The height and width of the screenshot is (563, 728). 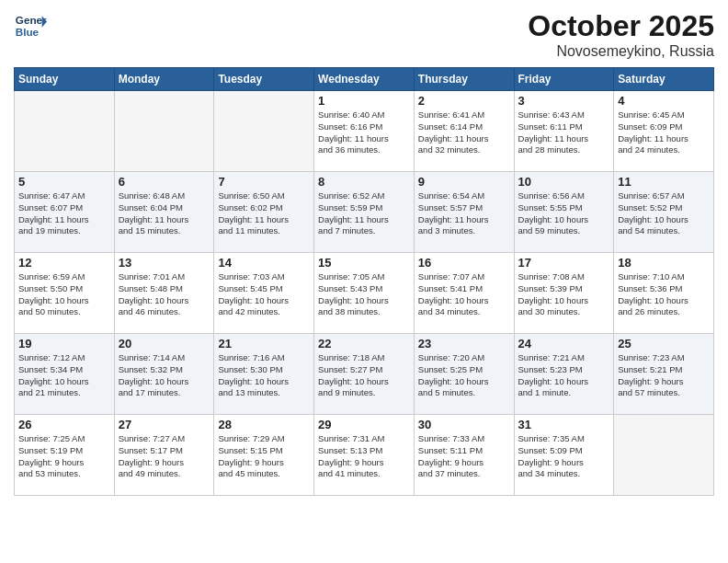 What do you see at coordinates (64, 213) in the screenshot?
I see `day-info: Sunrise: 6:47 AM Sunset: 6:07 PM Dayligh…` at bounding box center [64, 213].